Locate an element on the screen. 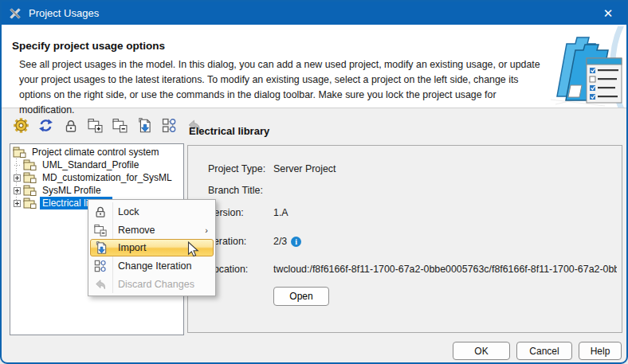  version-label: Version: is located at coordinates (241, 213).